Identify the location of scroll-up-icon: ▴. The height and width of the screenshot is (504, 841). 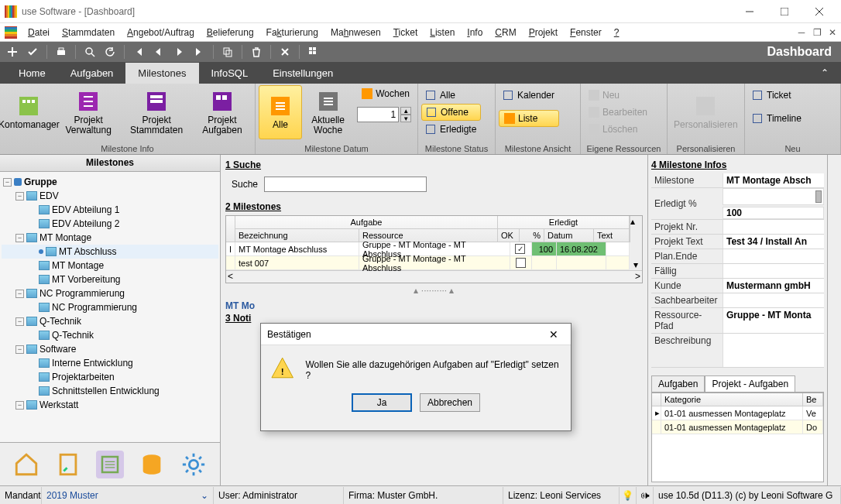
(636, 229).